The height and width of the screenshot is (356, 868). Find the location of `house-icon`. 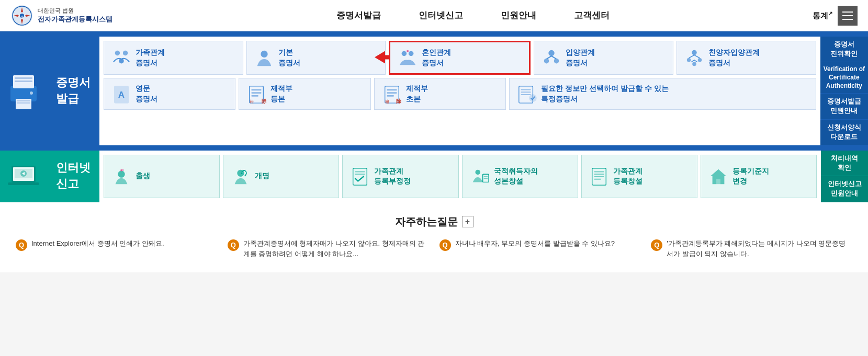

house-icon is located at coordinates (718, 176).